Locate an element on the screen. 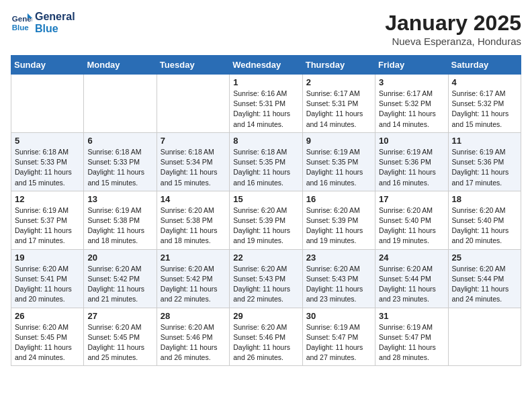 This screenshot has width=532, height=411. day-number: 1 is located at coordinates (266, 82).